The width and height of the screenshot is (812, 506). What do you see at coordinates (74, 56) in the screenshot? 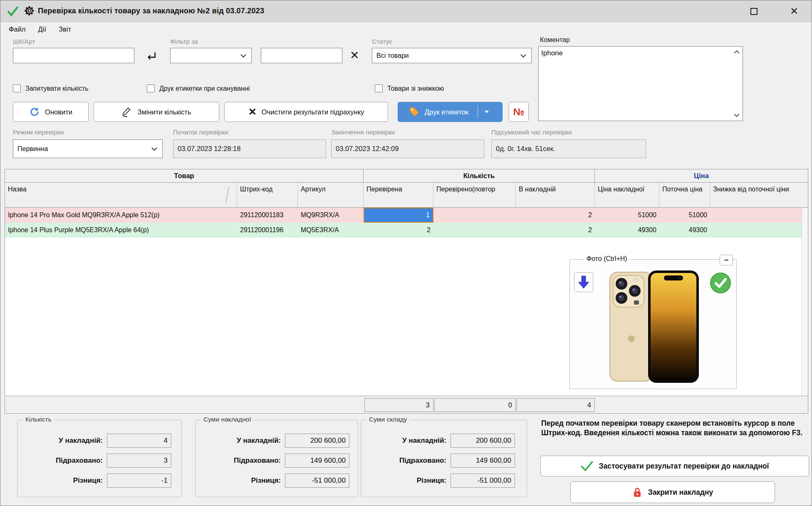
I see `sku-input` at bounding box center [74, 56].